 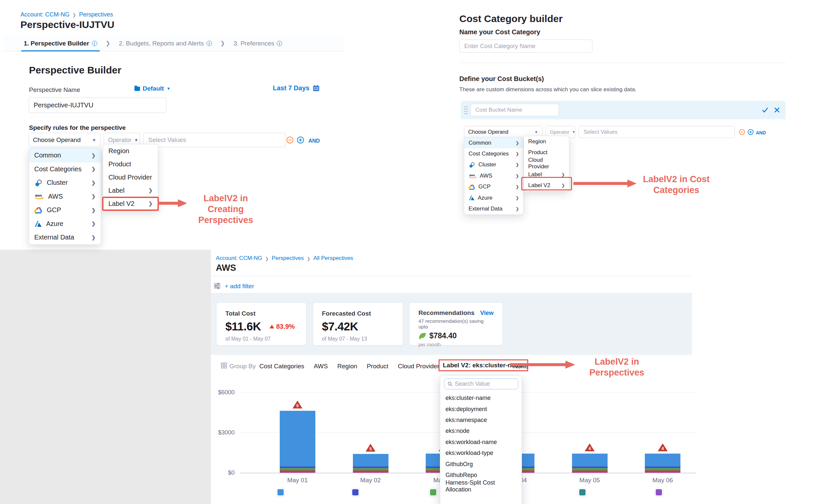 What do you see at coordinates (65, 210) in the screenshot?
I see `operand-menu-item: GCP ❯` at bounding box center [65, 210].